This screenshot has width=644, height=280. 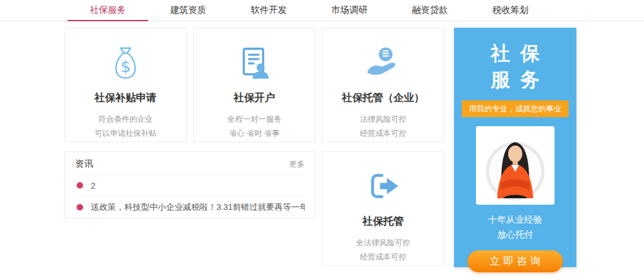 I want to click on news-item: 送政策，科技型中小企业减税啦！3.31前错过就要再等一年, so click(x=190, y=207).